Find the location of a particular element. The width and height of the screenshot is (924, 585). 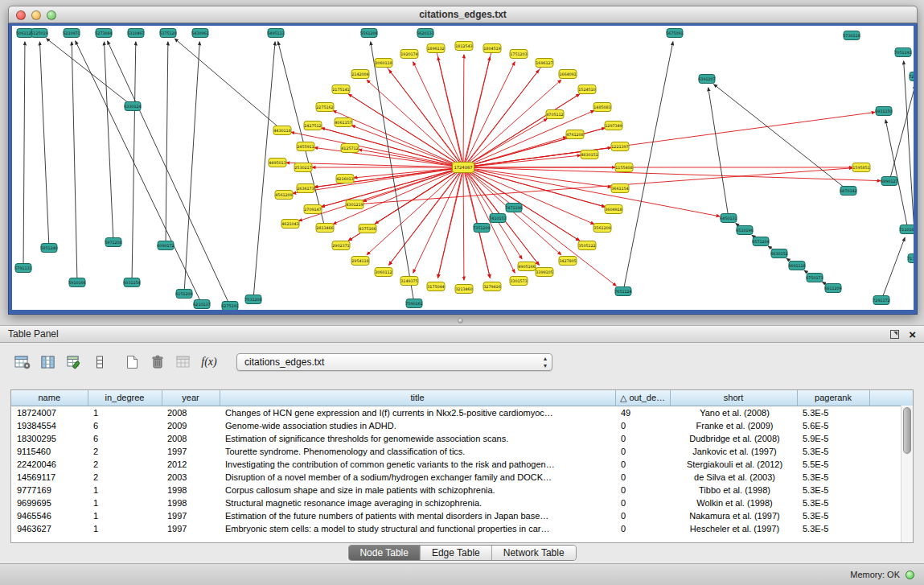

table-columns-icon is located at coordinates (48, 362).